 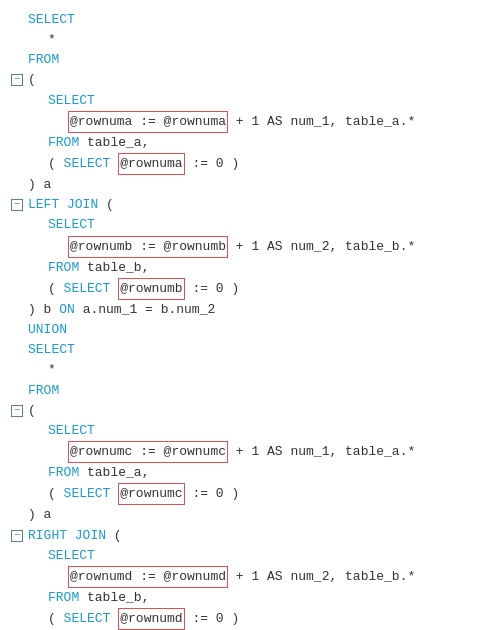 I want to click on line-rownumc-1: @rownumc := @rownumc + 1 AS num_1, table…, so click(x=250, y=452).